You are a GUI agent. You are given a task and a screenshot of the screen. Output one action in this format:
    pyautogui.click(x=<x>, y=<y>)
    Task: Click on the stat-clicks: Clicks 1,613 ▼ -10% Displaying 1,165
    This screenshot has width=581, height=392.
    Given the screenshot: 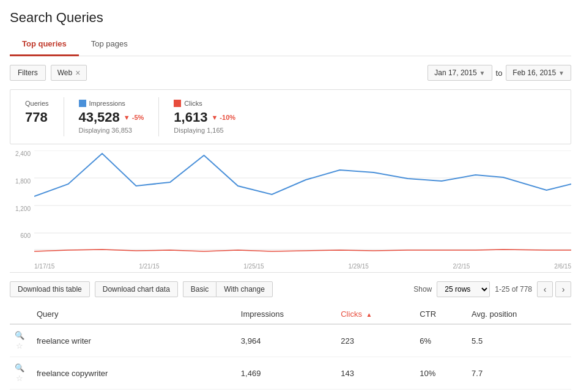 What is the action you would take?
    pyautogui.click(x=204, y=117)
    